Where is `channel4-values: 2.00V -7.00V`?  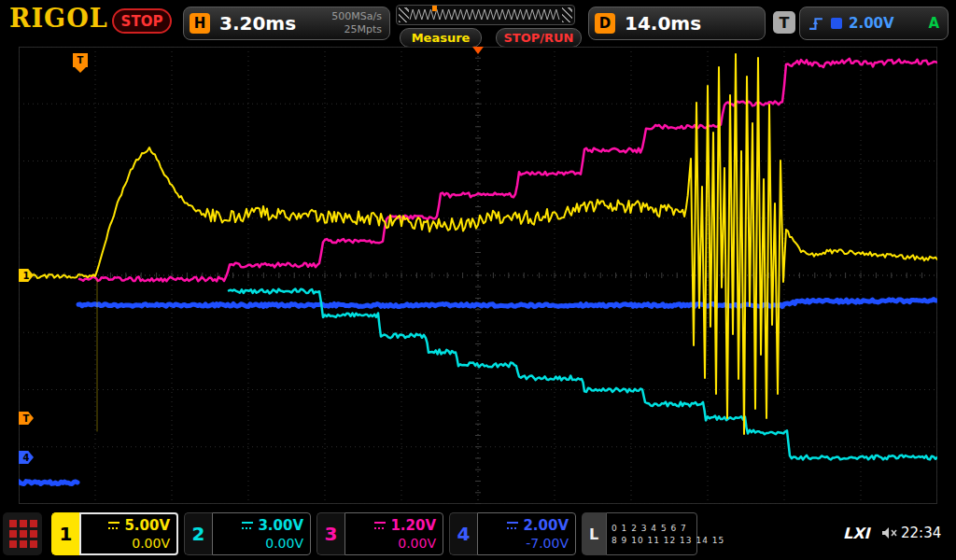
channel4-values: 2.00V -7.00V is located at coordinates (527, 534).